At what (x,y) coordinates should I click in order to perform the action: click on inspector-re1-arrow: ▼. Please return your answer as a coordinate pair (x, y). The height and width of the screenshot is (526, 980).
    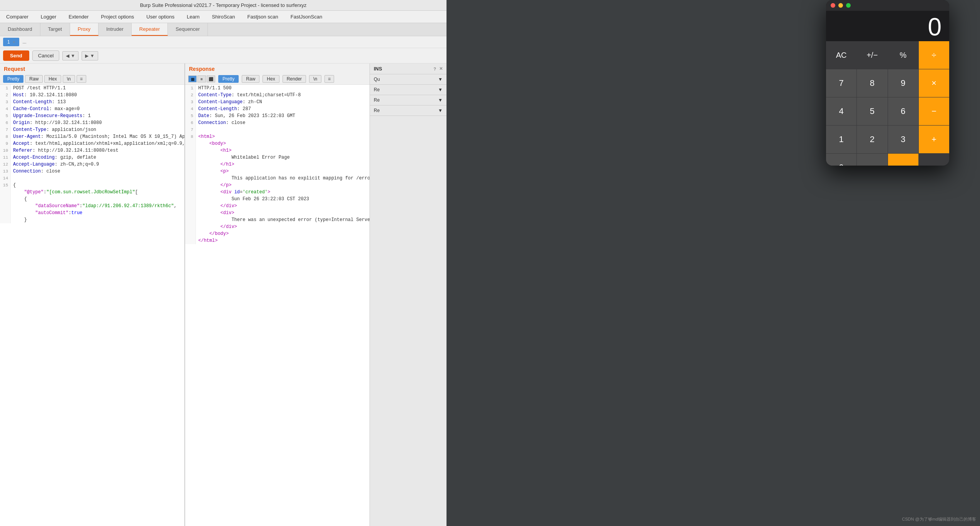
    Looking at the image, I should click on (440, 90).